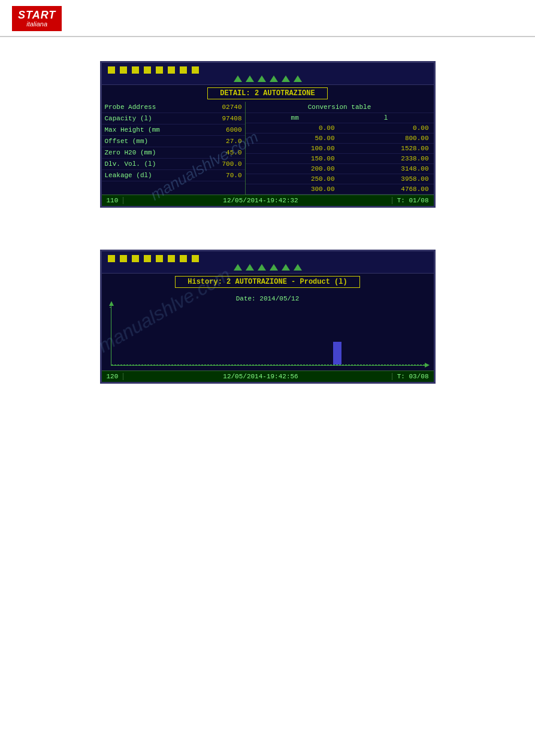 The image size is (535, 756). What do you see at coordinates (174, 108) in the screenshot?
I see `field-row-probe: Probe Address 02740` at bounding box center [174, 108].